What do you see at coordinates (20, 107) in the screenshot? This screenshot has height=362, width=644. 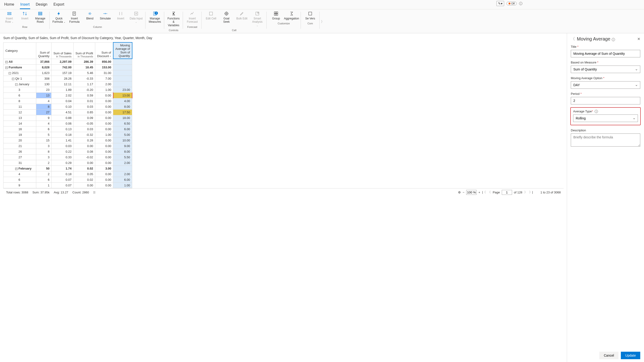 I see `row-header: 11` at bounding box center [20, 107].